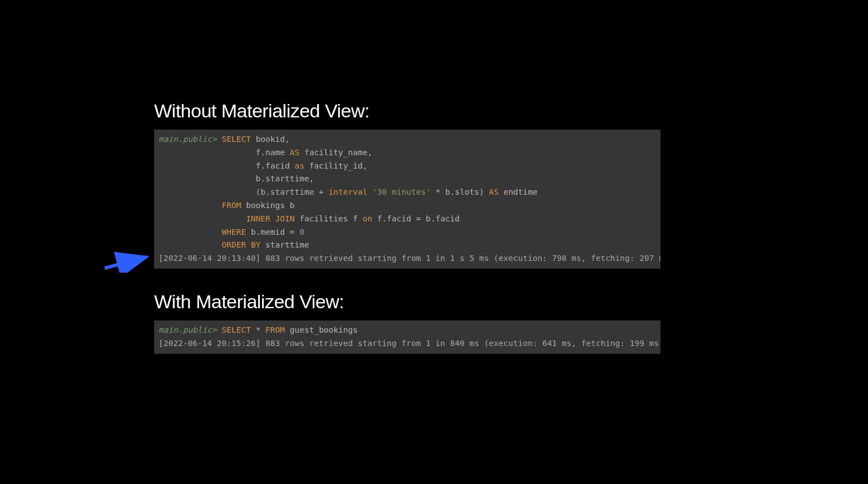 This screenshot has height=484, width=868. Describe the element at coordinates (407, 337) in the screenshot. I see `code-block-with: main.public> SELECT * FROM guest_booking…` at that location.